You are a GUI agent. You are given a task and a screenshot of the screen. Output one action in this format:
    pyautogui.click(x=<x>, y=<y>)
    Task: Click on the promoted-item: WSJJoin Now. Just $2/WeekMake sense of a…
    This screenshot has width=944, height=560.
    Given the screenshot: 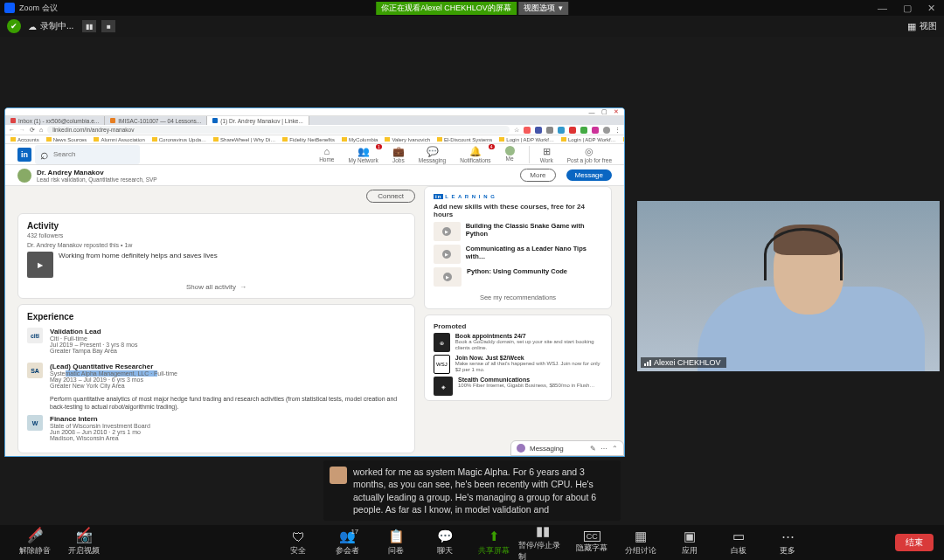 What is the action you would take?
    pyautogui.click(x=517, y=364)
    